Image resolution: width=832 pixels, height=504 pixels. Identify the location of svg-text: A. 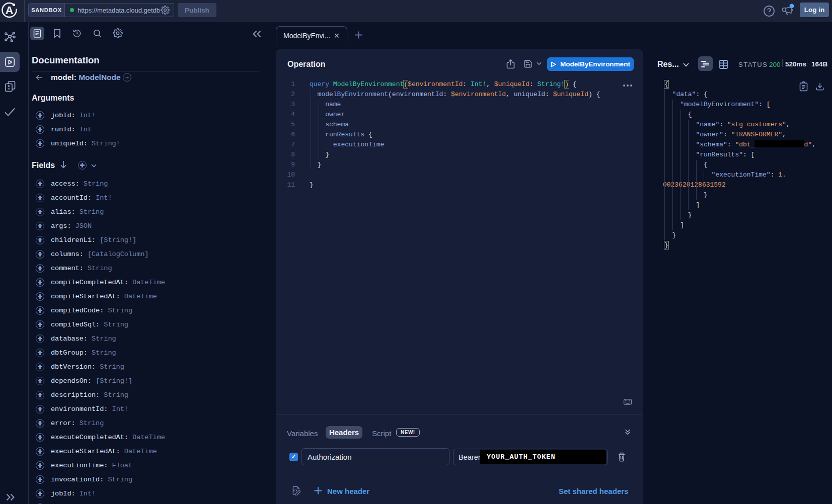
(10, 10).